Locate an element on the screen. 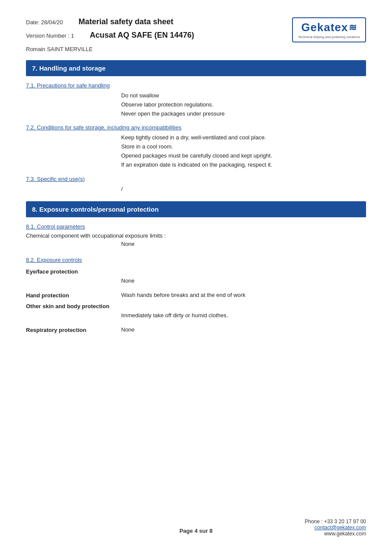  logo-subtitle: Technical Wiping and polishing solutions is located at coordinates (329, 37).